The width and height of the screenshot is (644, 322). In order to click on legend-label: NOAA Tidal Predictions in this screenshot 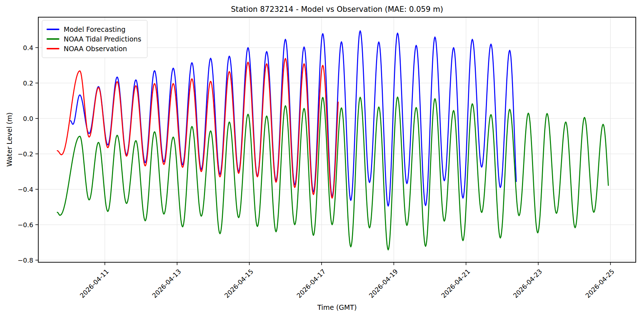, I will do `click(102, 39)`.